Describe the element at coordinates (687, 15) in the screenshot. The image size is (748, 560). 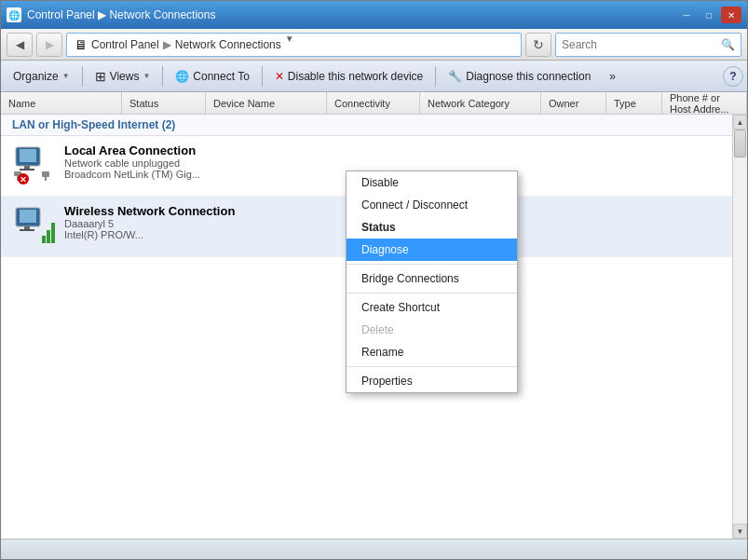
I see `minimize-button: ─` at that location.